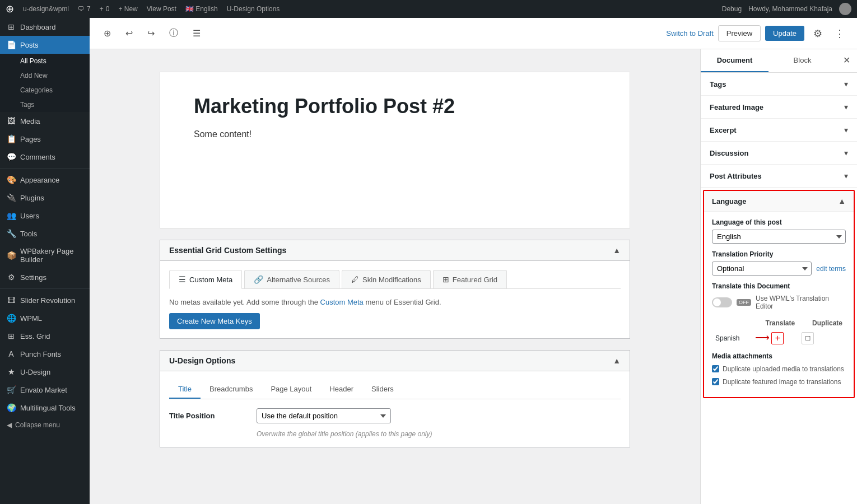 The height and width of the screenshot is (504, 857). Describe the element at coordinates (846, 153) in the screenshot. I see `discussion-chevron-icon: ▾` at that location.